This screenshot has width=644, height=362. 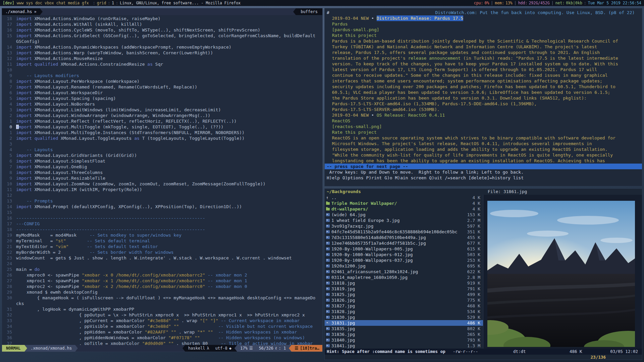 I want to click on code-line: 15import XMonad.Actions.GridSelect (GSCo…, so click(x=162, y=36).